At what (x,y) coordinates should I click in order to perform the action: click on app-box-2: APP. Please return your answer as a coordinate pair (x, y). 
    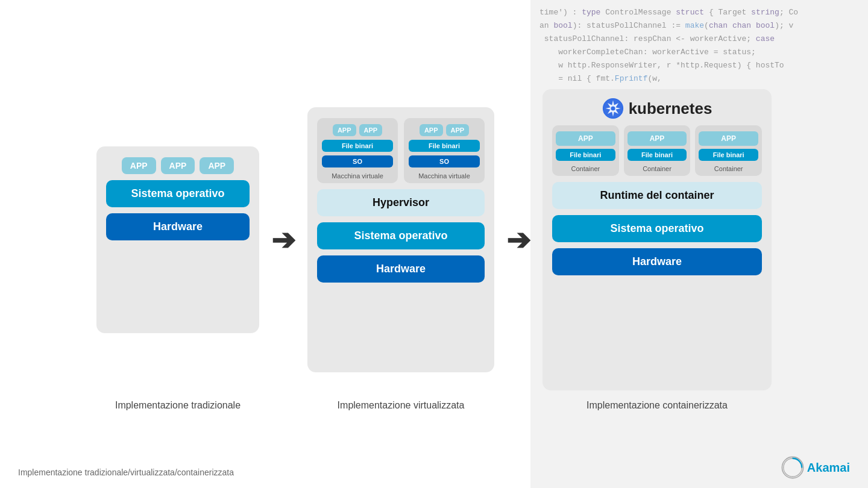
    Looking at the image, I should click on (178, 166).